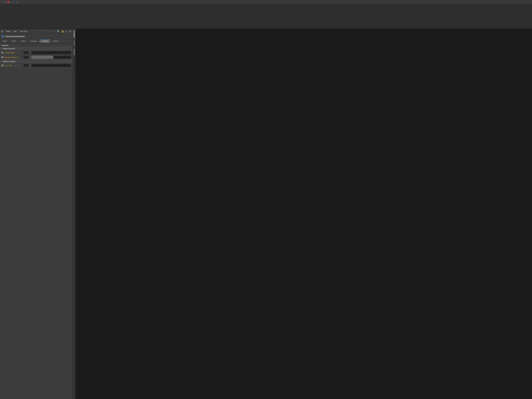  What do you see at coordinates (46, 57) in the screenshot?
I see `squash-stretch-input-group: ▲ ▼` at bounding box center [46, 57].